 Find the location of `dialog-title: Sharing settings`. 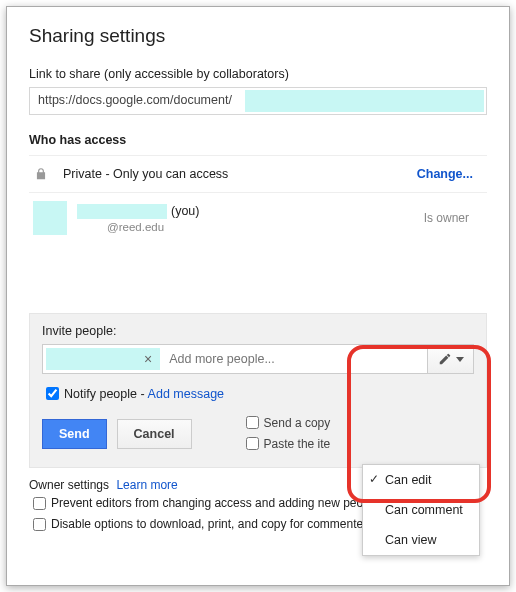

dialog-title: Sharing settings is located at coordinates (258, 36).